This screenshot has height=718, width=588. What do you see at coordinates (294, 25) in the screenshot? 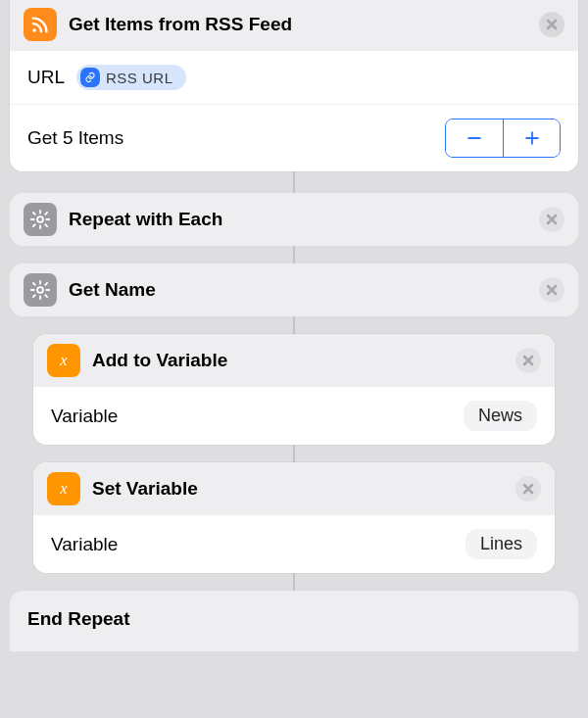
I see `rss-header: Get Items from RSS Feed` at bounding box center [294, 25].